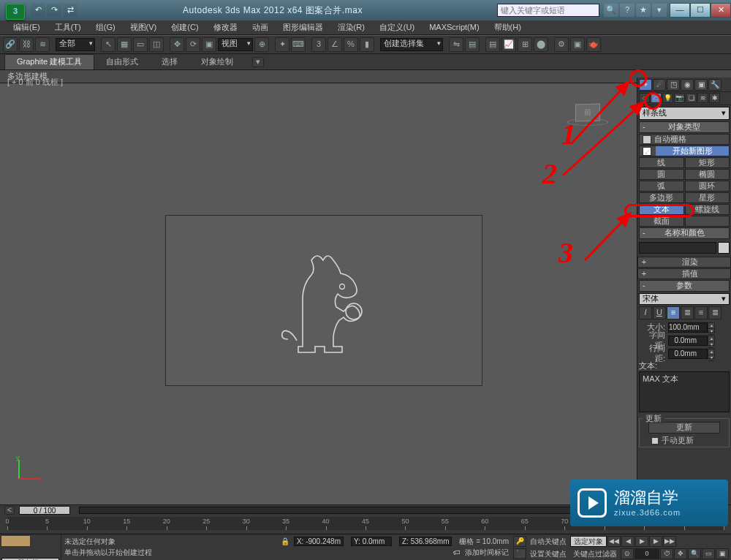 The width and height of the screenshot is (731, 560). What do you see at coordinates (684, 151) in the screenshot?
I see `start-new-shape-check: ✓开始新图形` at bounding box center [684, 151].